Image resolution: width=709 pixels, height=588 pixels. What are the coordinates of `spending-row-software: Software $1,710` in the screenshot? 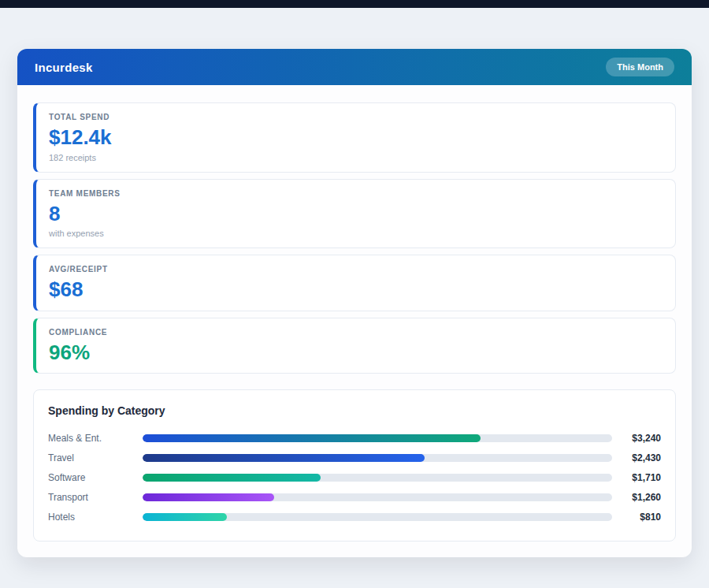 It's located at (354, 478).